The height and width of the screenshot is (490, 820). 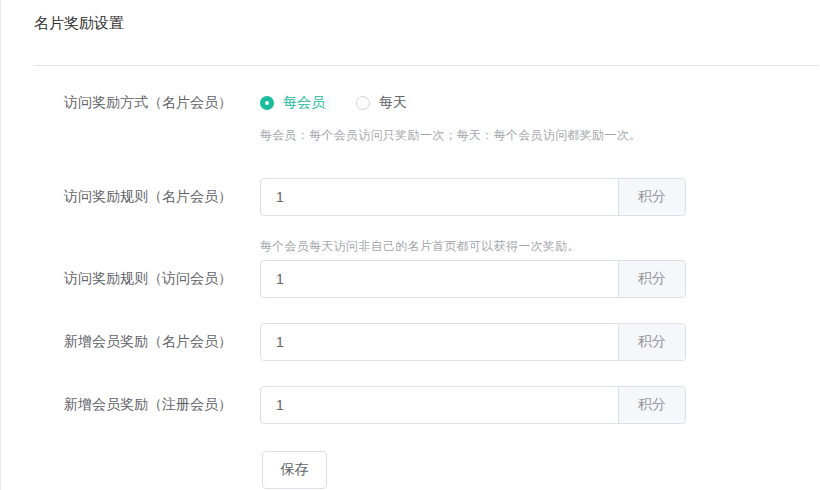 What do you see at coordinates (410, 279) in the screenshot?
I see `form-row-visit-rule-visitor: 访问奖励规则（访问会员） 积分` at bounding box center [410, 279].